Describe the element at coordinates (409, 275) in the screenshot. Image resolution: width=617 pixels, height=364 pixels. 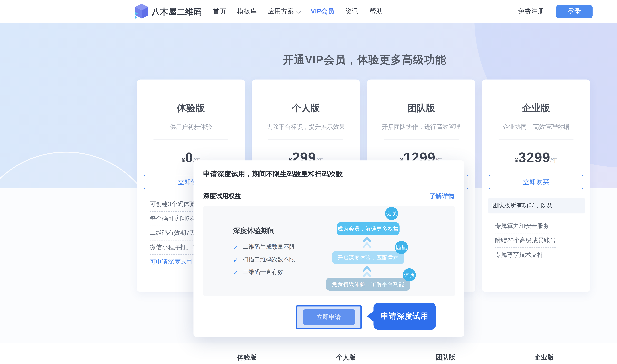
I see `funnel-badge-experience: 体验` at that location.